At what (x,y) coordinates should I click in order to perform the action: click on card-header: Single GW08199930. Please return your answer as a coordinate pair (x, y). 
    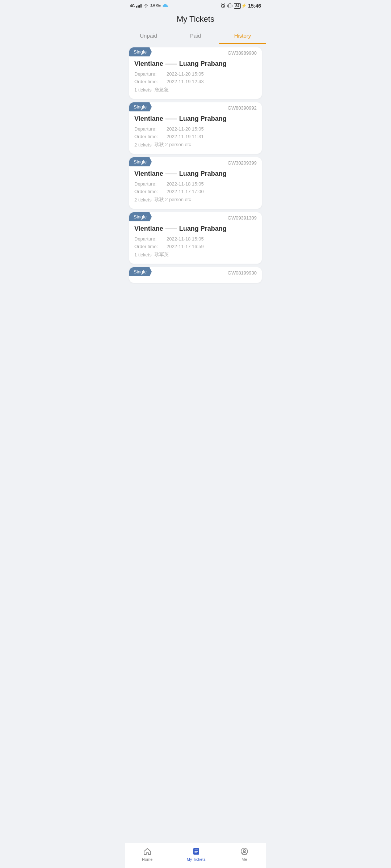
    Looking at the image, I should click on (196, 273).